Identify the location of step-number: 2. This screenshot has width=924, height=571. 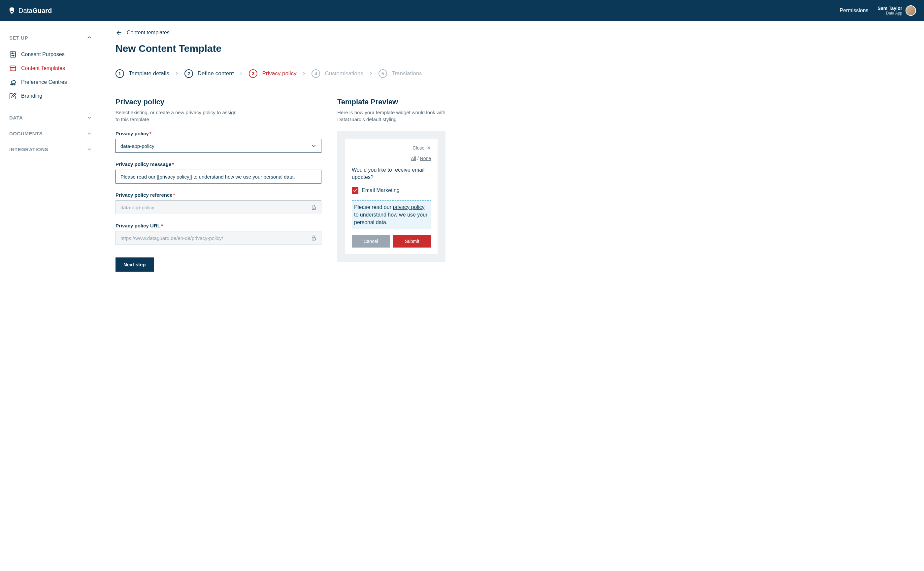
(189, 74).